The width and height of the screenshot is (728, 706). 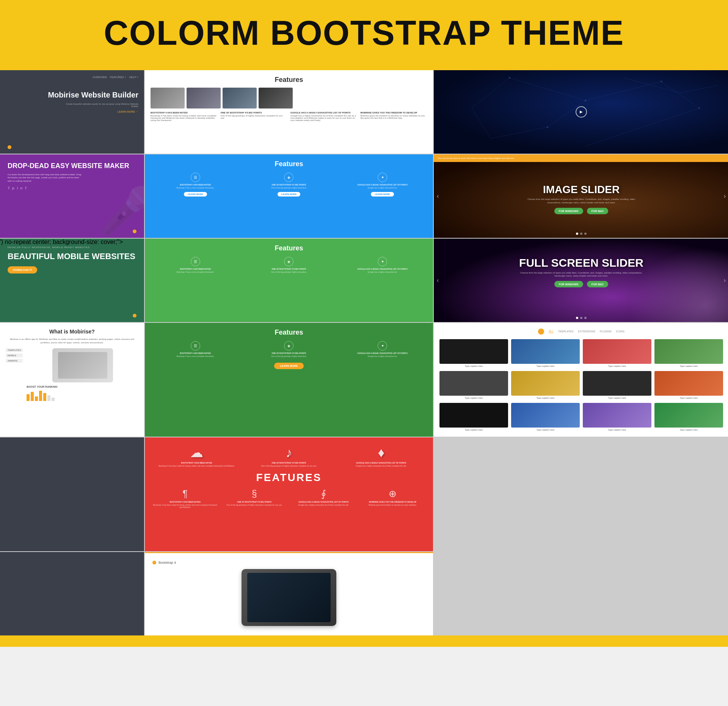 I want to click on progress-label-1: TEMPLATES, so click(x=14, y=350).